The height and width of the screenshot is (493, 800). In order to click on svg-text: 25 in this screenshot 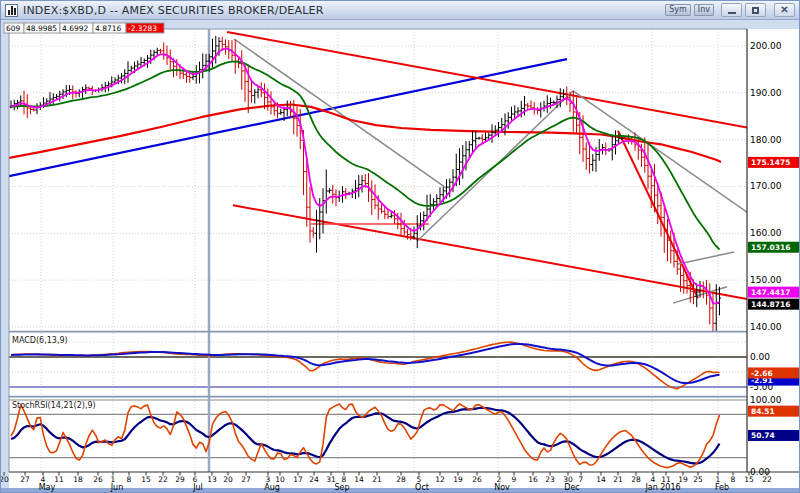, I will do `click(698, 480)`.